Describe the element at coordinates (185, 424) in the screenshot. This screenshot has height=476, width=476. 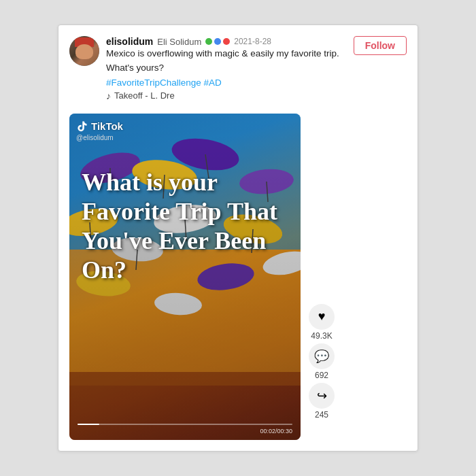
I see `progress-bar-background` at that location.